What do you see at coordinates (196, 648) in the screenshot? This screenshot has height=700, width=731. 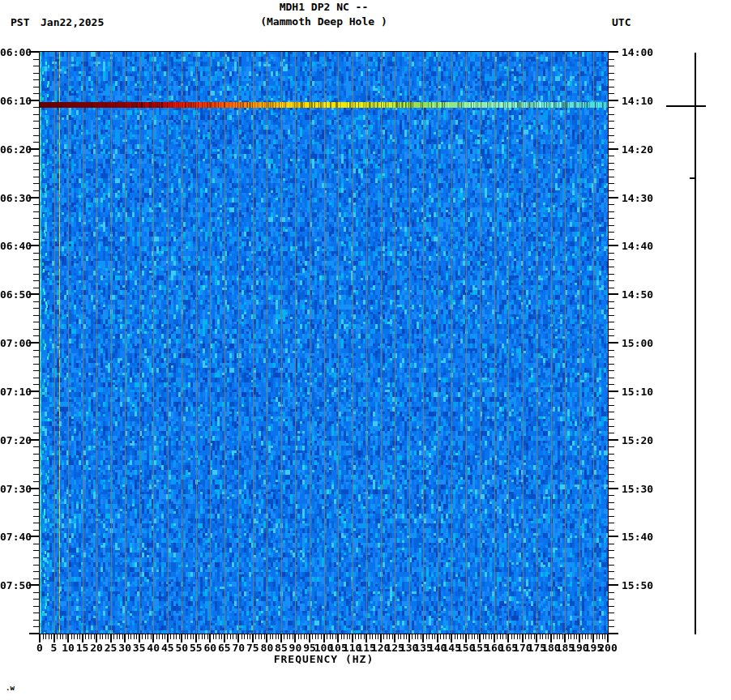 I see `x-tick-label: 55` at bounding box center [196, 648].